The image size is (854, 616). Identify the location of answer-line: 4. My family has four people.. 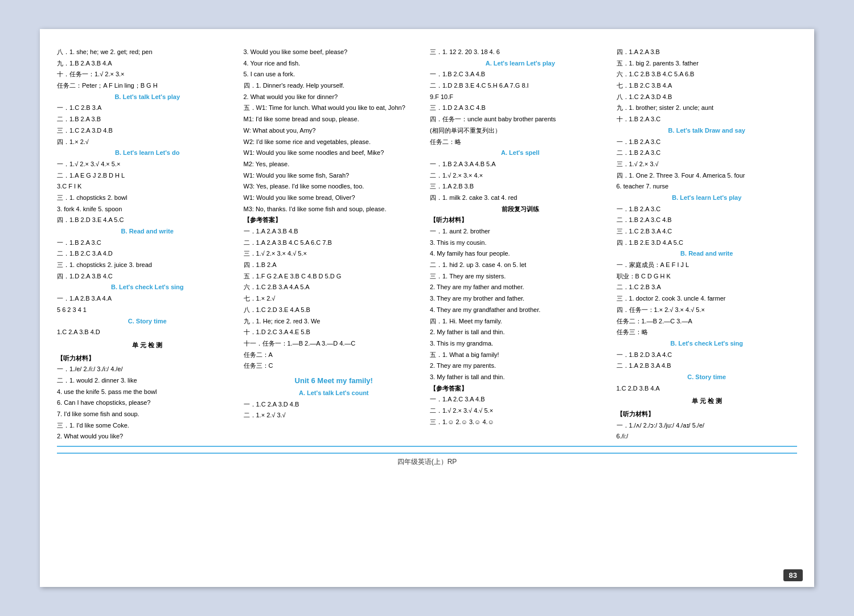
(520, 254).